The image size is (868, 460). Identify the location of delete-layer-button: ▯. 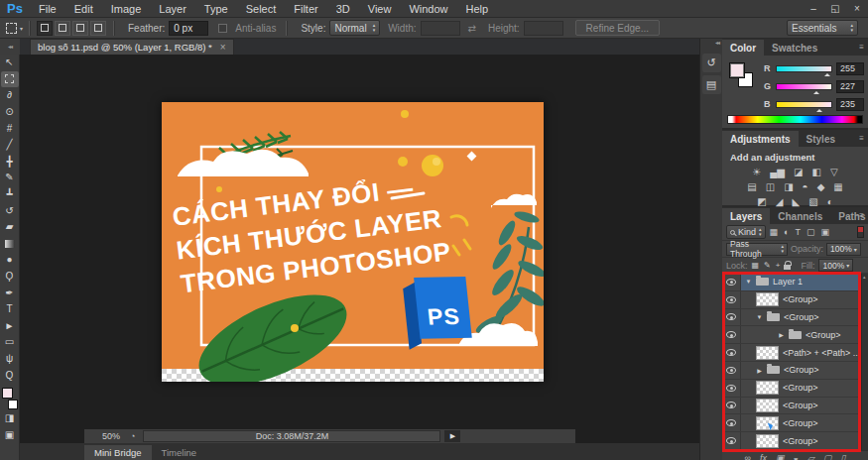
(843, 457).